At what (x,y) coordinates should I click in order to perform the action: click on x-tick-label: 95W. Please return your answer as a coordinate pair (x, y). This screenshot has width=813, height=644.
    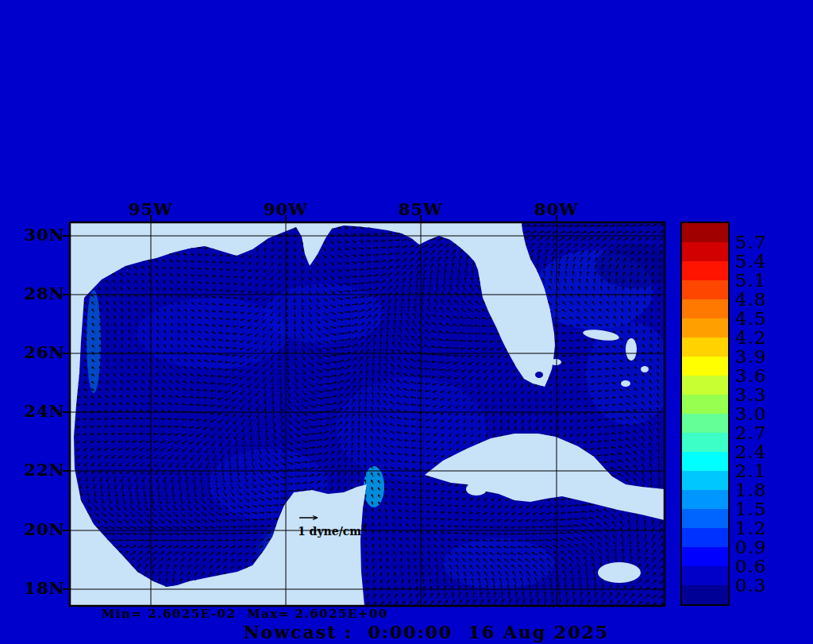
    Looking at the image, I should click on (151, 210).